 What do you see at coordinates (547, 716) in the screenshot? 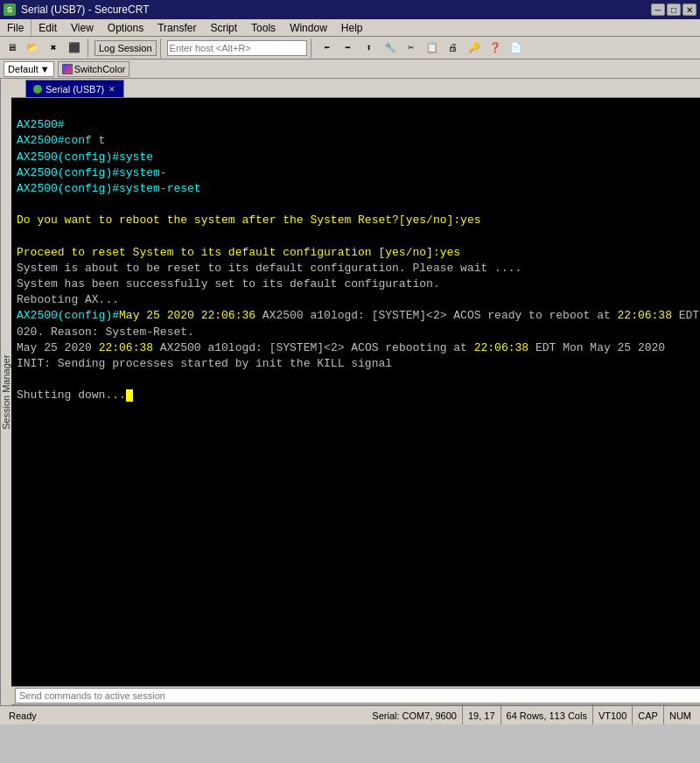
I see `rows-cols-text: 64 Rows, 113 Cols` at bounding box center [547, 716].